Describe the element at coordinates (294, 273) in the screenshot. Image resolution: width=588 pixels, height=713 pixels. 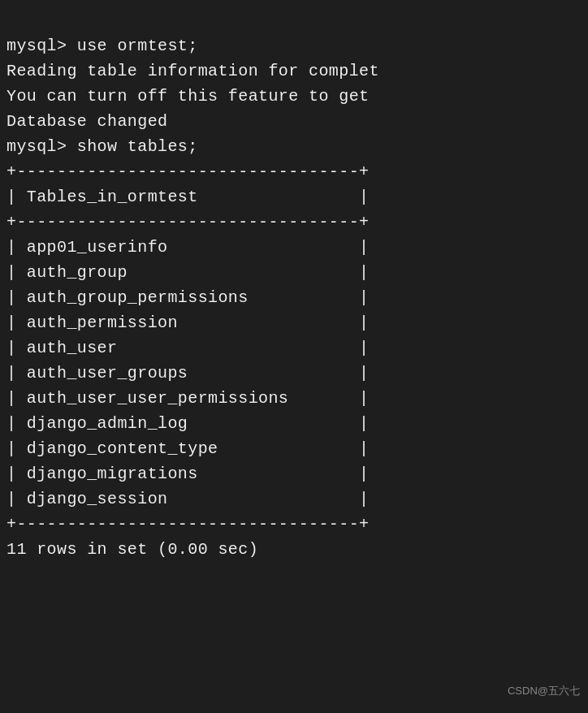
I see `terminal-line: | auth_group |` at that location.